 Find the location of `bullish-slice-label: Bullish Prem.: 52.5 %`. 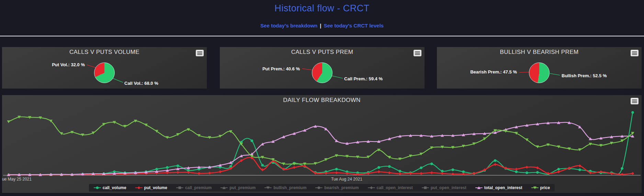

bullish-slice-label: Bullish Prem.: 52.5 % is located at coordinates (584, 76).